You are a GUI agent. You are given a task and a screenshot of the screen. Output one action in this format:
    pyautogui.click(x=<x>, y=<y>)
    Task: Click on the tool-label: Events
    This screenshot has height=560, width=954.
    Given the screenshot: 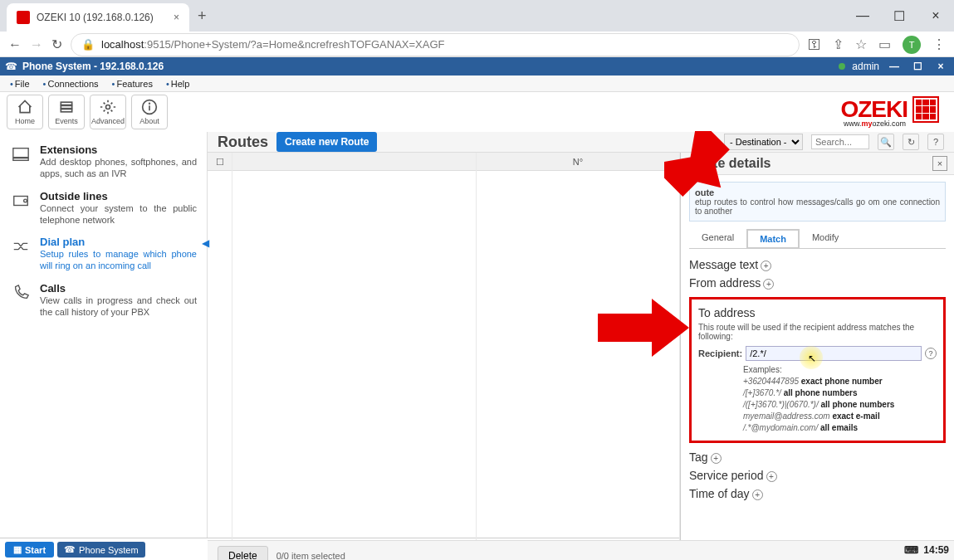 What is the action you would take?
    pyautogui.click(x=66, y=121)
    